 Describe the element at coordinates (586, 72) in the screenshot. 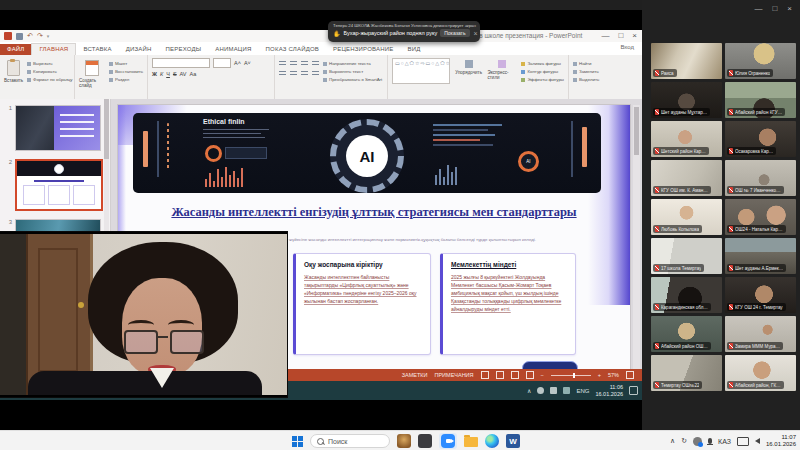

I see `replace-button: Заменить` at that location.